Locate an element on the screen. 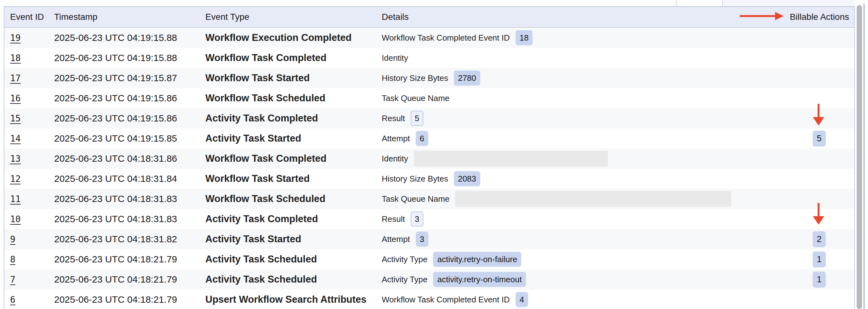 This screenshot has height=309, width=868. table-row: 17 2025-06-23 UTC 04:19:15.87 Workflow T… is located at coordinates (429, 78).